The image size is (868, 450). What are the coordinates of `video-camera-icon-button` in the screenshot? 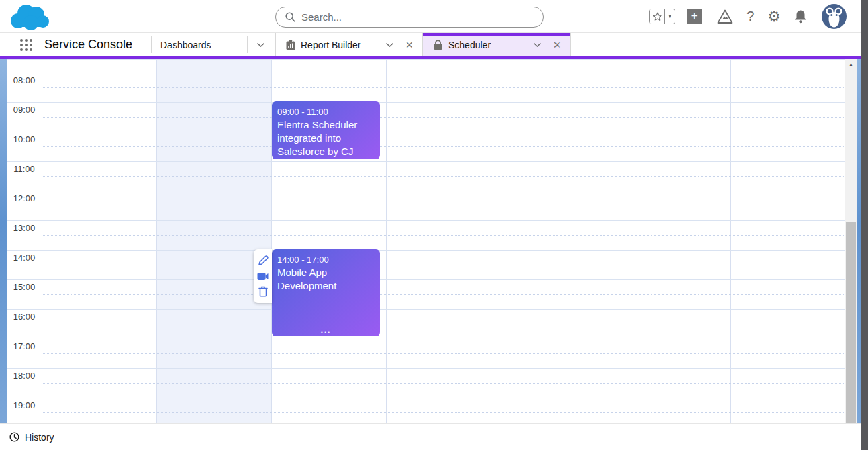 It's located at (263, 277).